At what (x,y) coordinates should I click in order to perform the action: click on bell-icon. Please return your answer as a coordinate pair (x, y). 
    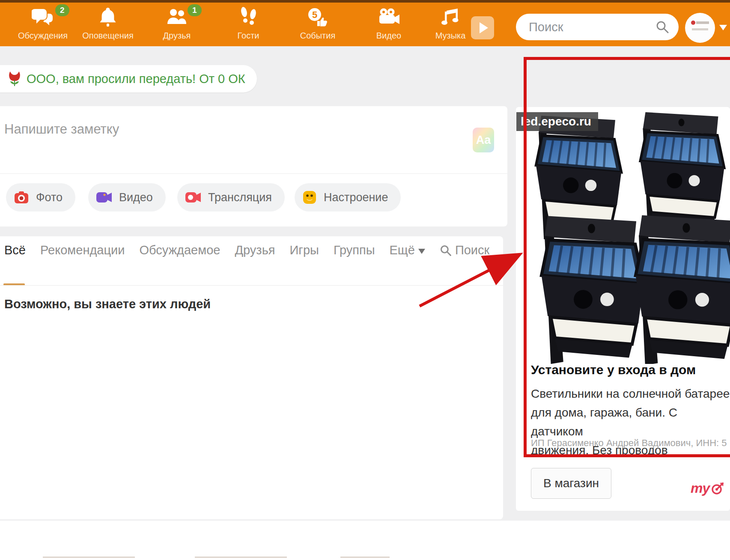
    Looking at the image, I should click on (108, 18).